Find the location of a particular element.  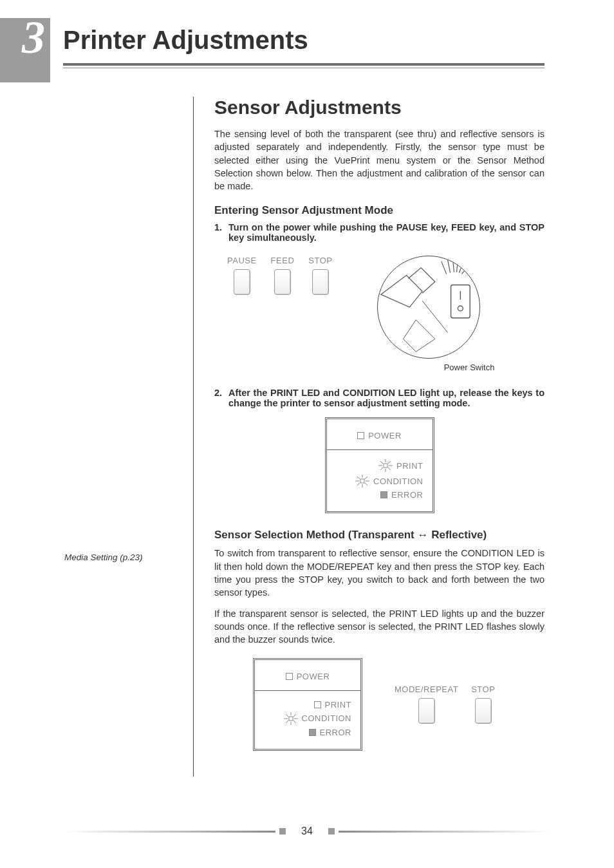

page-number: 34 is located at coordinates (307, 831).